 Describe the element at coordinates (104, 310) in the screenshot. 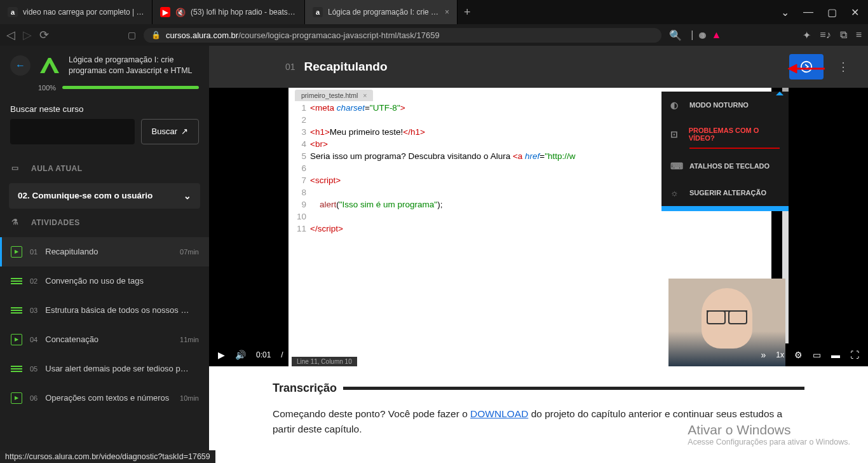

I see `activity-item: 03Estrutura básica de todos os nossos pr…` at that location.